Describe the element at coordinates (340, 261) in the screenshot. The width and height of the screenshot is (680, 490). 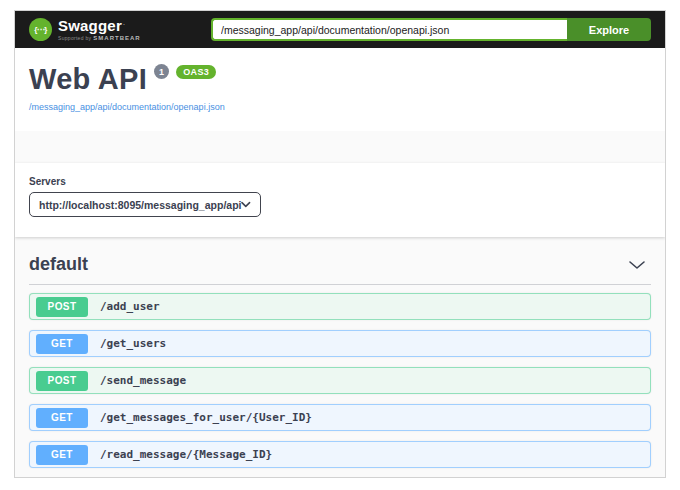
I see `default-section-header: default` at that location.